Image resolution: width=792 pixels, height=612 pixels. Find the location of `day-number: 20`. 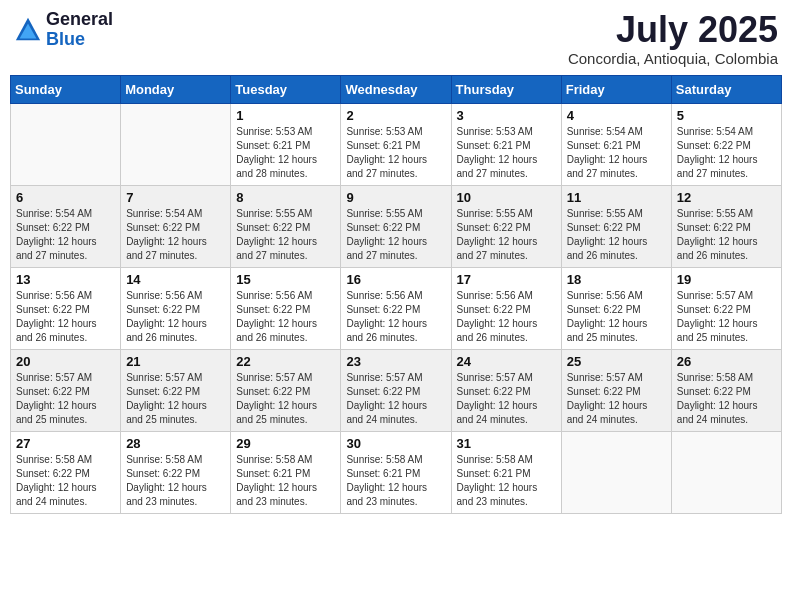

day-number: 20 is located at coordinates (66, 362).